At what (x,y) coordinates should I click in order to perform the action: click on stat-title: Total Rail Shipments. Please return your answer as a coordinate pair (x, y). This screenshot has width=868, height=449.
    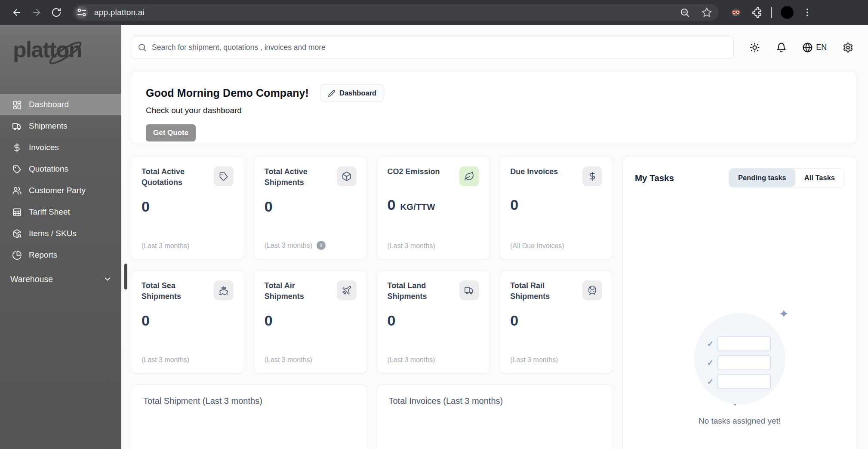
    Looking at the image, I should click on (542, 291).